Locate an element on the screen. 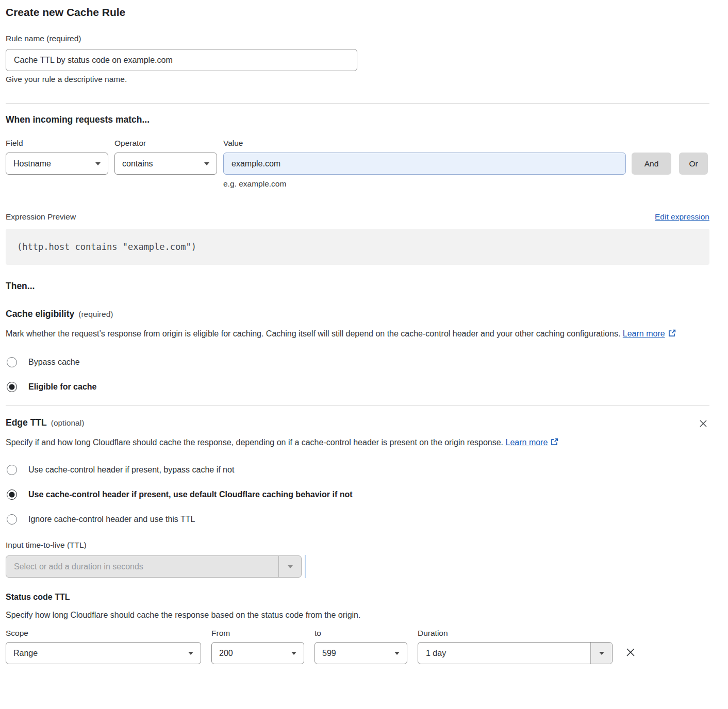 Image resolution: width=728 pixels, height=709 pixels. close-icon is located at coordinates (703, 425).